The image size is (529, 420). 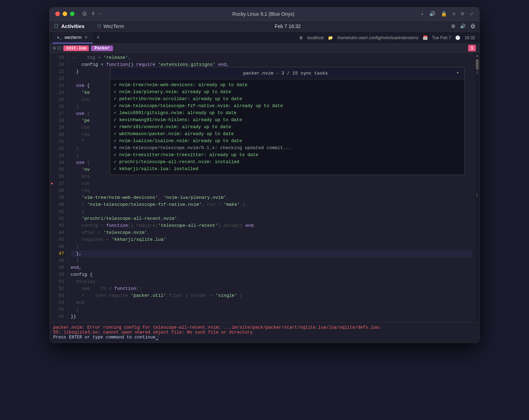 What do you see at coordinates (89, 26) in the screenshot?
I see `menubar-left: ⬡ Activities ⬡ WezTerm` at bounding box center [89, 26].